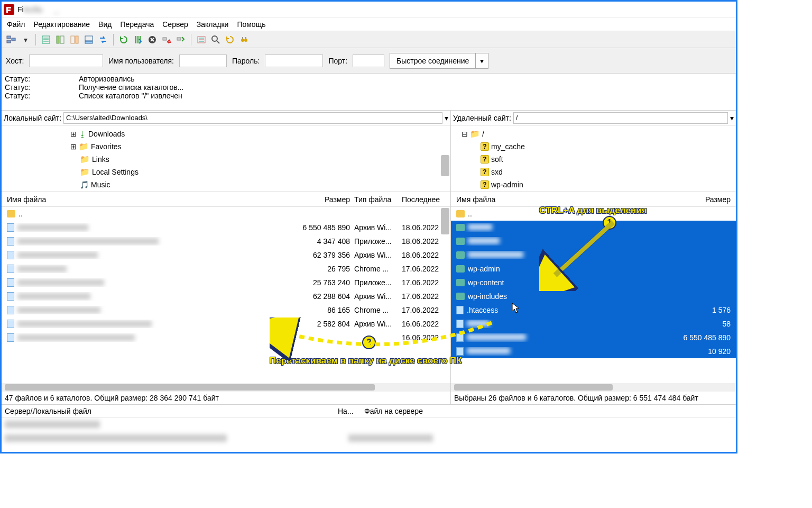 Image resolution: width=812 pixels, height=508 pixels. What do you see at coordinates (167, 40) in the screenshot?
I see `disconnect-icon` at bounding box center [167, 40].